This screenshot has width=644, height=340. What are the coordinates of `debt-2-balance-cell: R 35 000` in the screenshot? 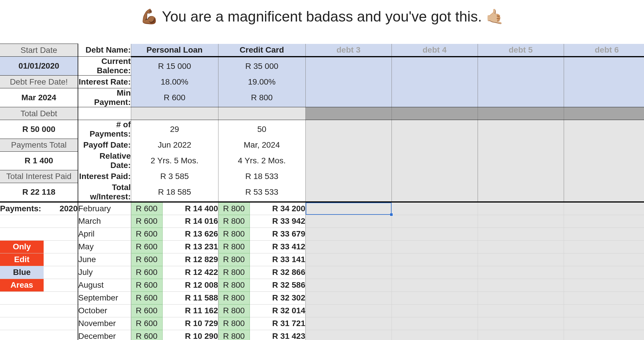 It's located at (262, 66).